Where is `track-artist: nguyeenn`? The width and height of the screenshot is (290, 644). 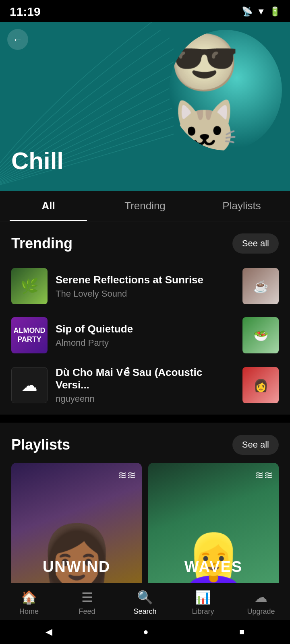
track-artist: nguyeenn is located at coordinates (145, 399).